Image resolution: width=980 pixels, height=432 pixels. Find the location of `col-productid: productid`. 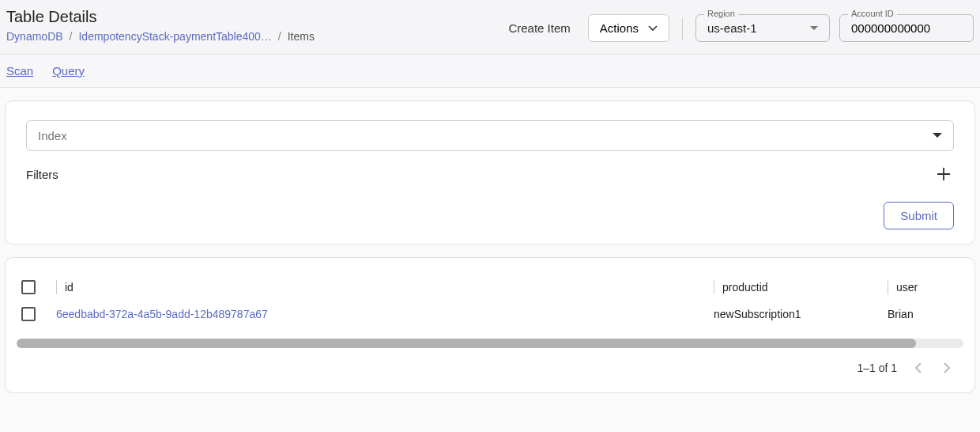

col-productid: productid is located at coordinates (745, 287).